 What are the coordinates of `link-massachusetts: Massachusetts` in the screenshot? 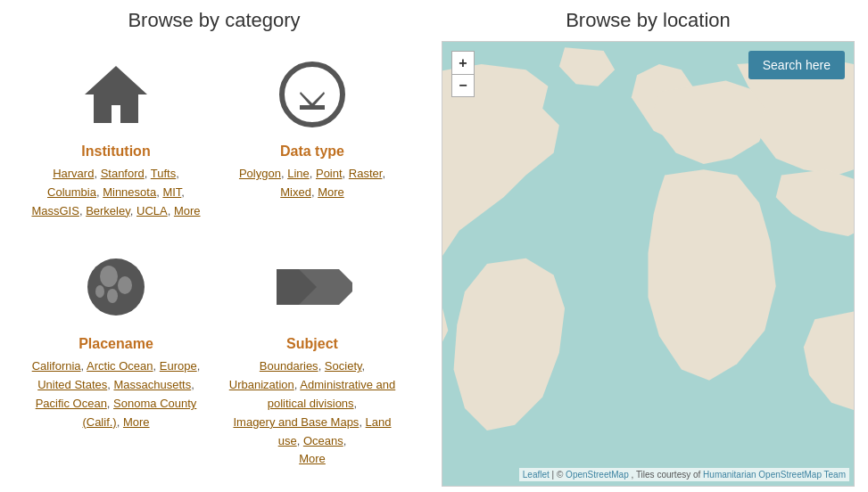 It's located at (152, 385).